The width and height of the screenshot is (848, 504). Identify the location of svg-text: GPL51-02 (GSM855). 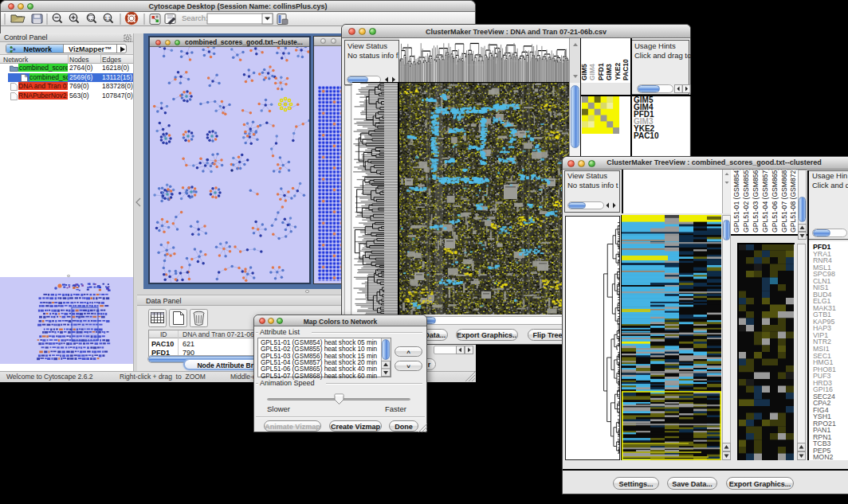
(746, 201).